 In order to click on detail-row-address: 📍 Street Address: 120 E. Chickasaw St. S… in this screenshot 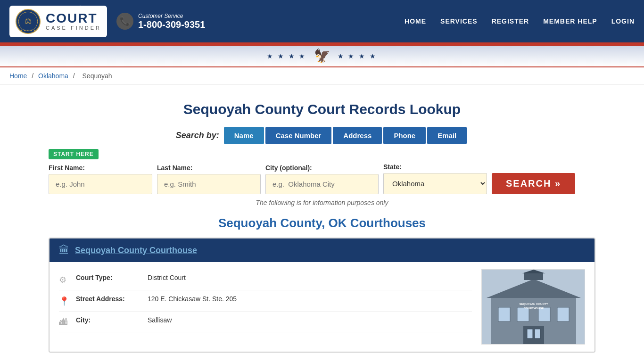, I will do `click(265, 301)`.